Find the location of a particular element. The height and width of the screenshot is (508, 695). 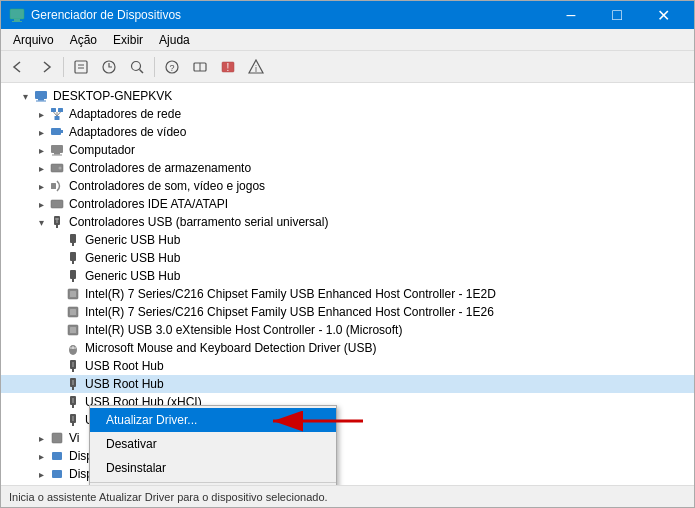

tree-label-som: Controladores de som, vídeo e jogos is located at coordinates (167, 186).